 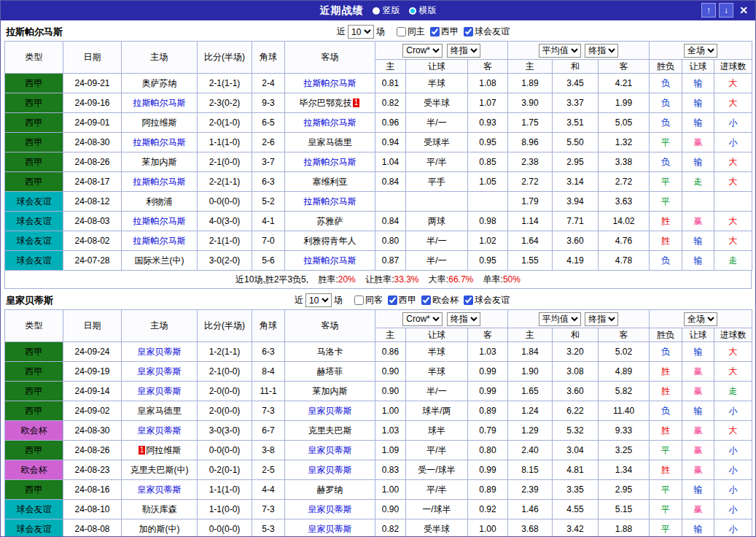 I want to click on col-handicap-result: 让球, so click(x=698, y=336).